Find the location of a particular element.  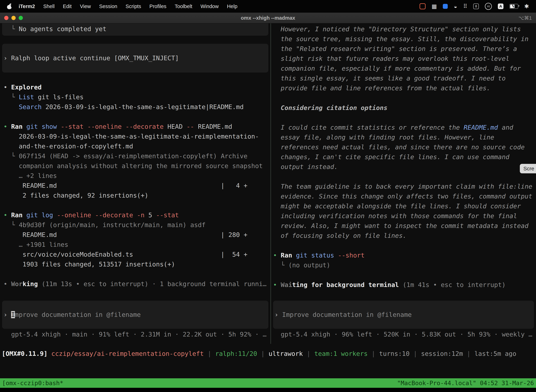

text-segment: companion analysis without altering the … is located at coordinates (133, 166).